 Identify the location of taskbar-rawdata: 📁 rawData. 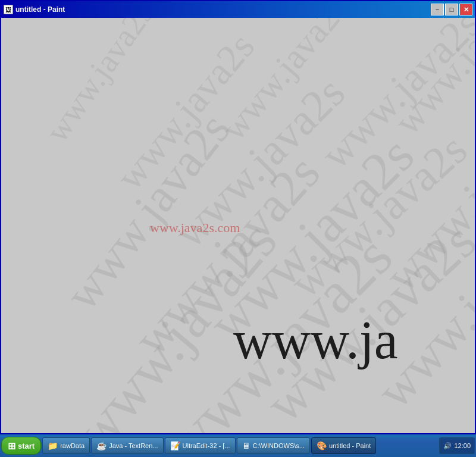
(66, 446).